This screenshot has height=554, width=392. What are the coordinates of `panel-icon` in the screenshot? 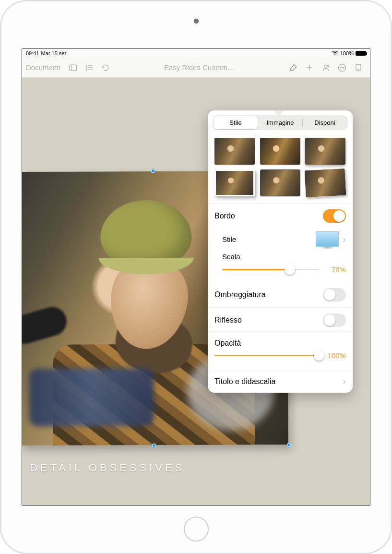 It's located at (73, 68).